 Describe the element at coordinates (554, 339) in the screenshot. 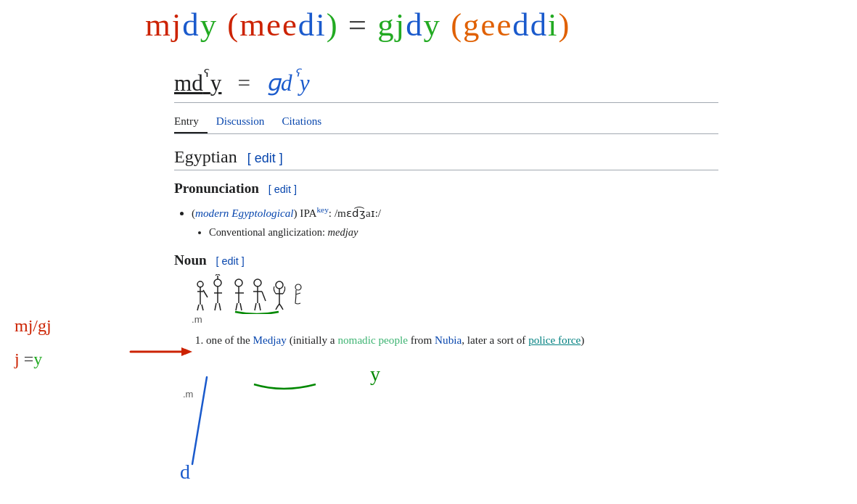

I see `police-force-link: police force` at that location.